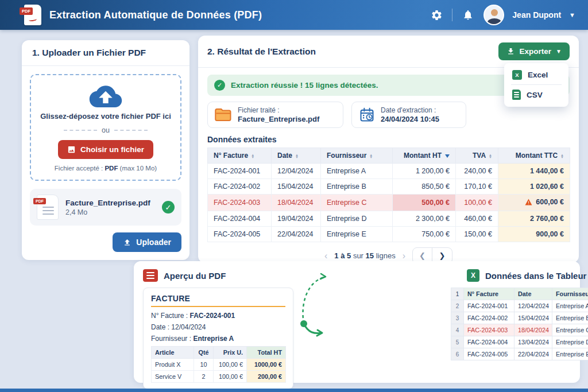  What do you see at coordinates (436, 15) in the screenshot?
I see `gear-icon` at bounding box center [436, 15].